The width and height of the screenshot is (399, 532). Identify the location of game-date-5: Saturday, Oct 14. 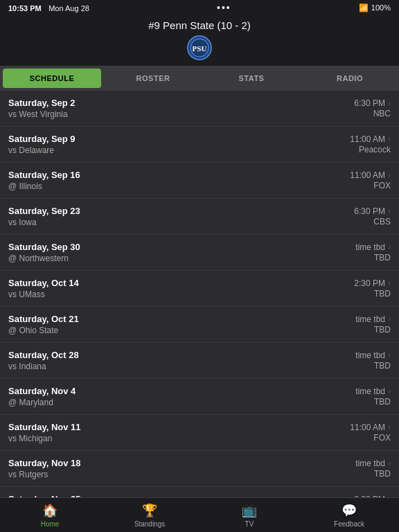
(44, 283).